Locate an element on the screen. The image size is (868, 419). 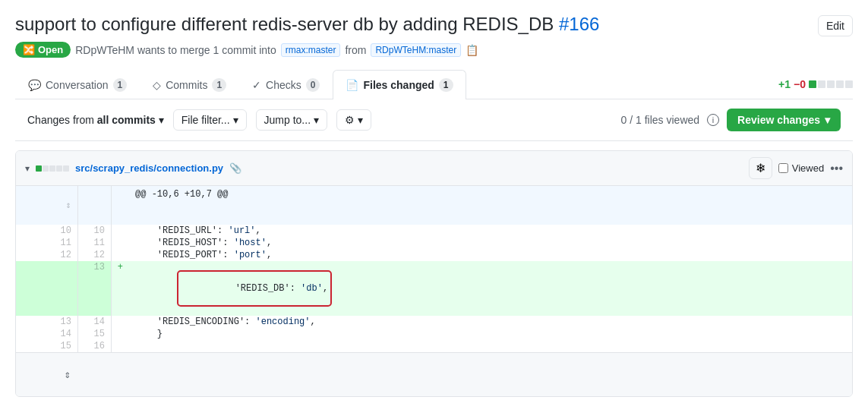
tab-conversation-label: Conversation is located at coordinates (77, 85).